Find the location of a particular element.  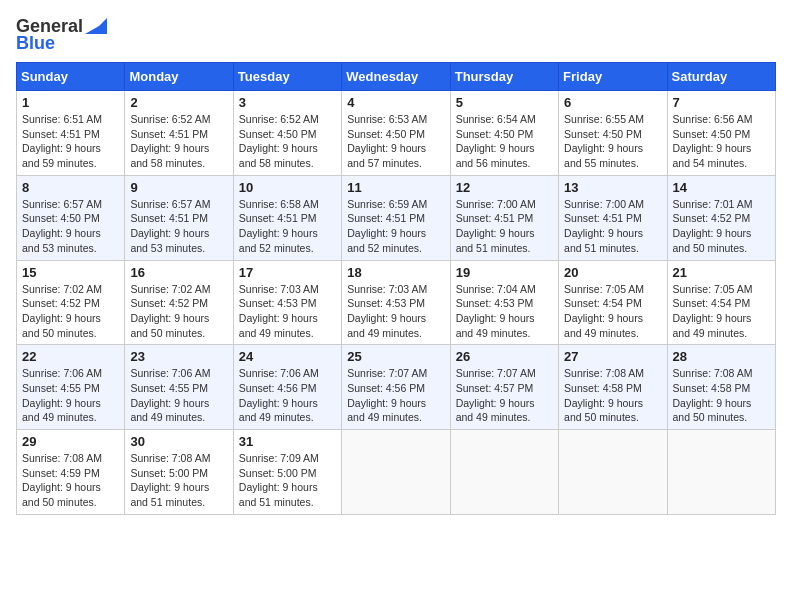

day-number: 20 is located at coordinates (612, 272).